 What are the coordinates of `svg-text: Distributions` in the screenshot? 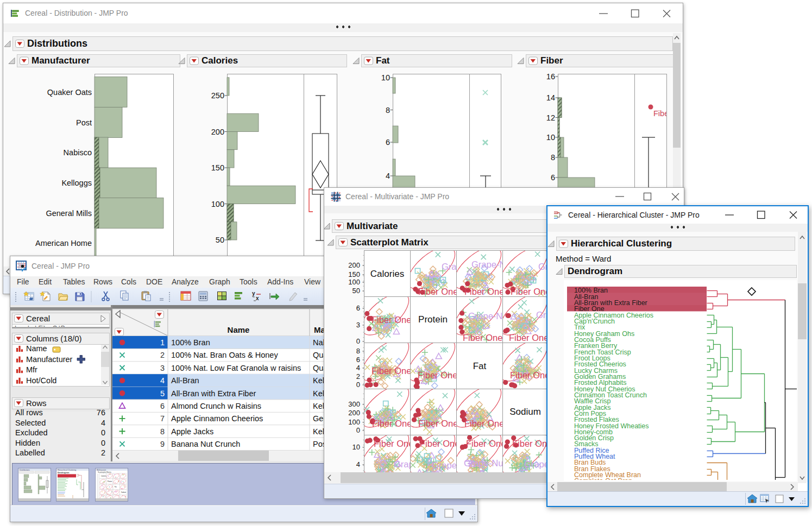 It's located at (25, 470).